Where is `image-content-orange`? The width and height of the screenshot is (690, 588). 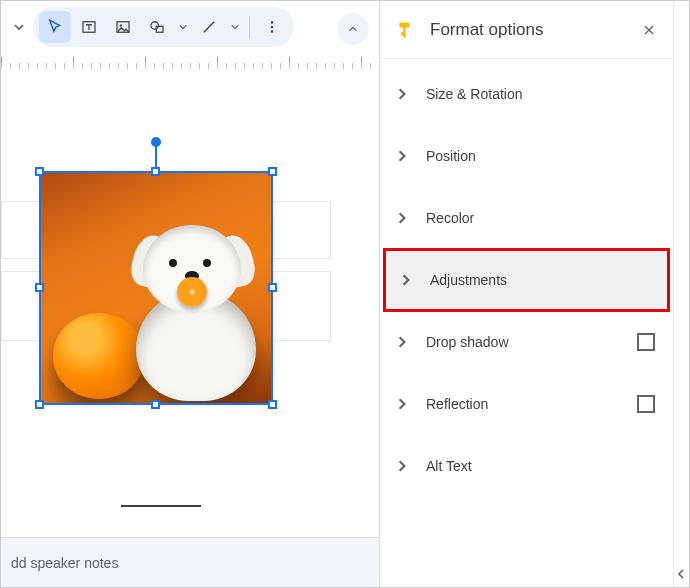 image-content-orange is located at coordinates (99, 356).